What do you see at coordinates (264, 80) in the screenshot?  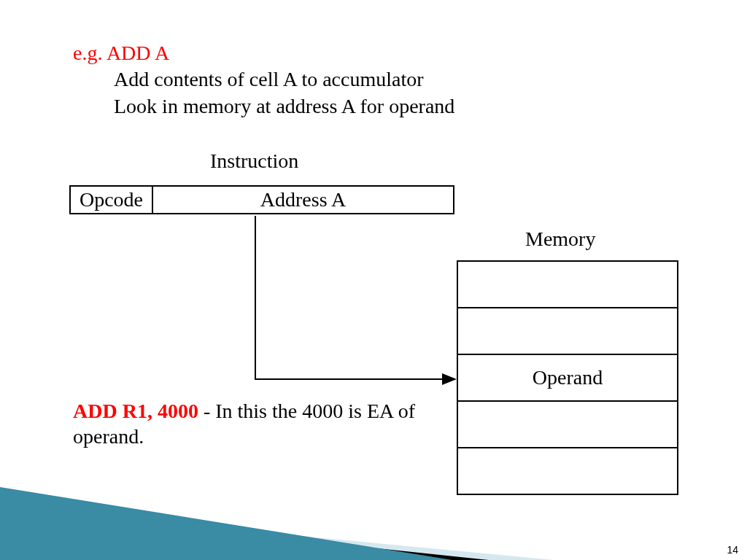 I see `example-header: e.g. ADD A Add contents of cell A to acc…` at bounding box center [264, 80].